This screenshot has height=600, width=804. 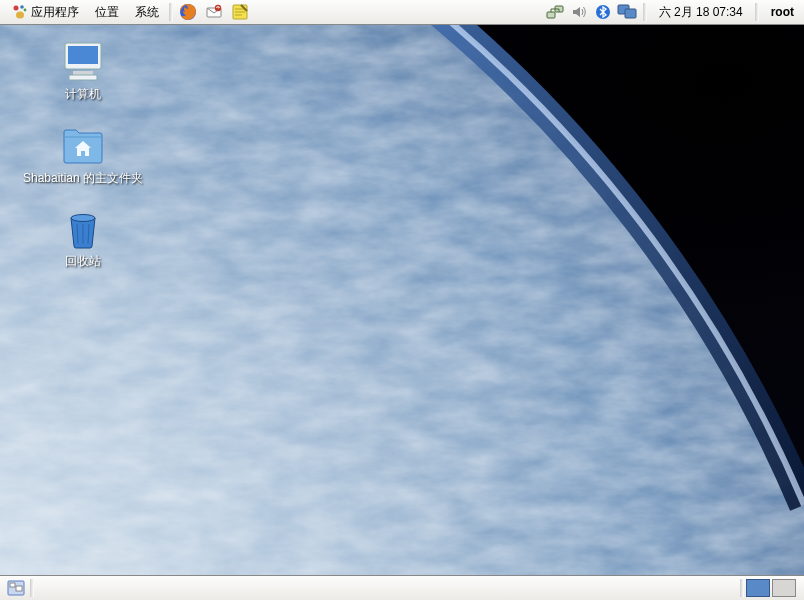 I want to click on display-applet, so click(x=627, y=12).